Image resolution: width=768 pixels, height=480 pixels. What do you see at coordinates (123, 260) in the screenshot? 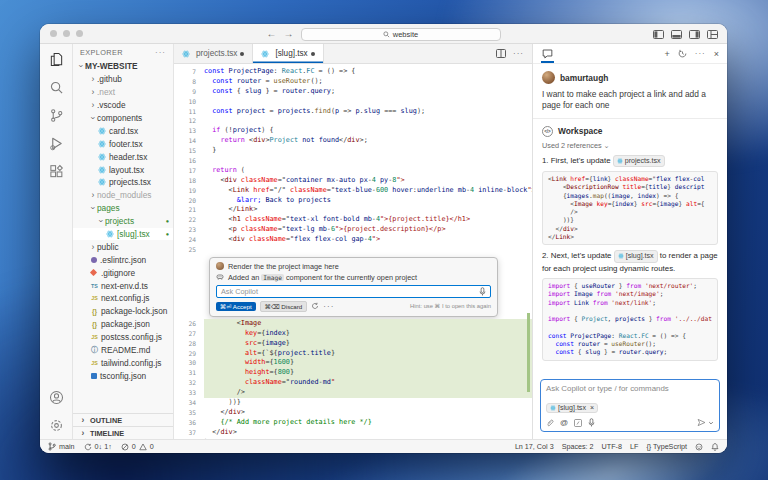
I see `tree-item: .eslintrc.json` at bounding box center [123, 260].